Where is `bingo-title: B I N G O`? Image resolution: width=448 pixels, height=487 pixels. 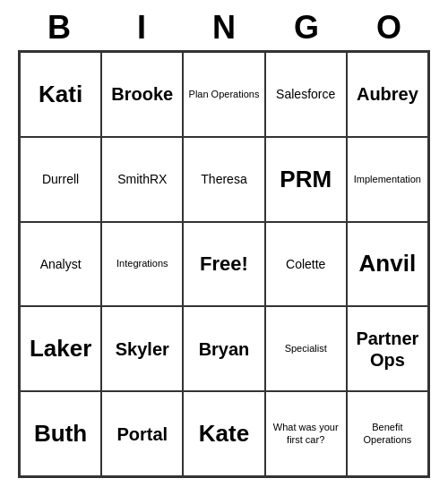 bingo-title: B I N G O is located at coordinates (224, 28).